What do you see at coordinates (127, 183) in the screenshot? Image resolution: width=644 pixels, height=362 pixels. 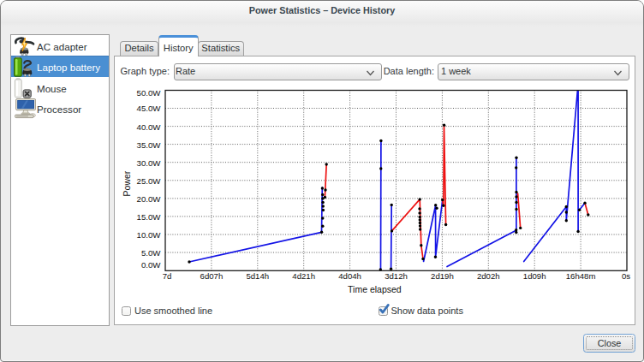 I see `svg-text: Power` at bounding box center [127, 183].